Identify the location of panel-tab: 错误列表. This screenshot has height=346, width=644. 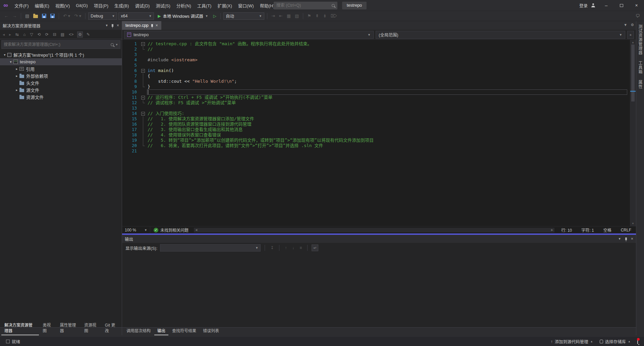
(211, 331).